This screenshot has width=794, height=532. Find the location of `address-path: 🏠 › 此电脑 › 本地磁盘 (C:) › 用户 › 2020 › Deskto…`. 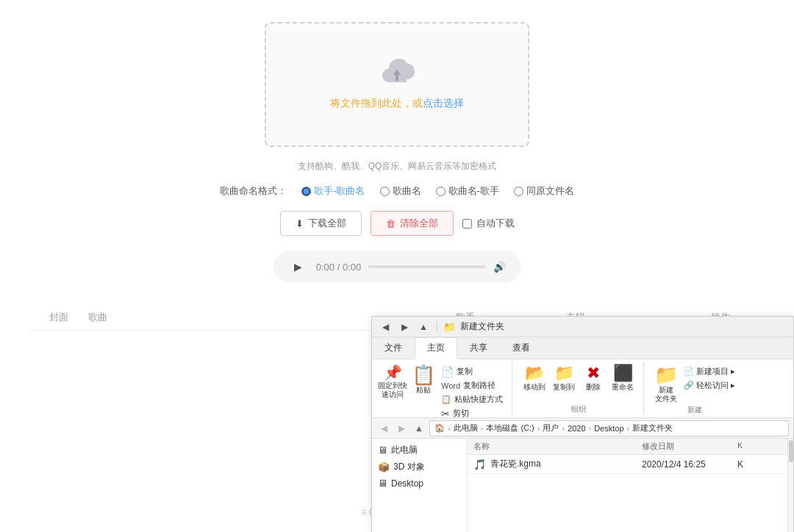

address-path: 🏠 › 此电脑 › 本地磁盘 (C:) › 用户 › 2020 › Deskto… is located at coordinates (609, 428).